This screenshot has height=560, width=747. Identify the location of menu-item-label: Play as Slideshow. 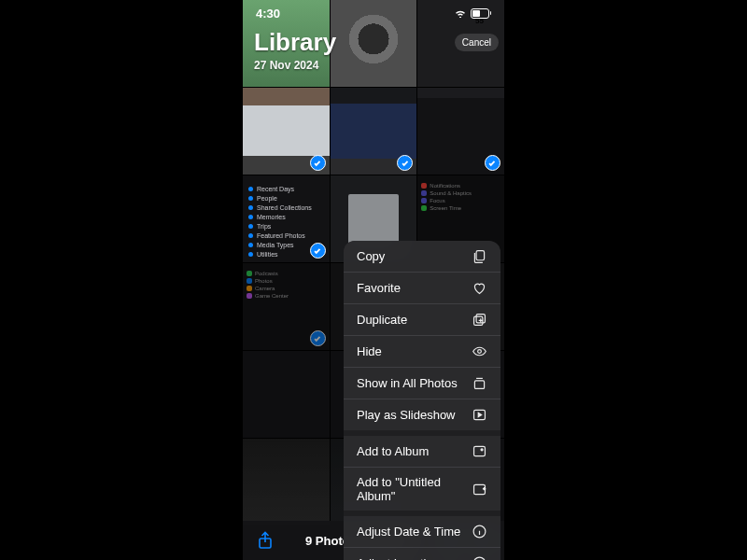
(406, 414).